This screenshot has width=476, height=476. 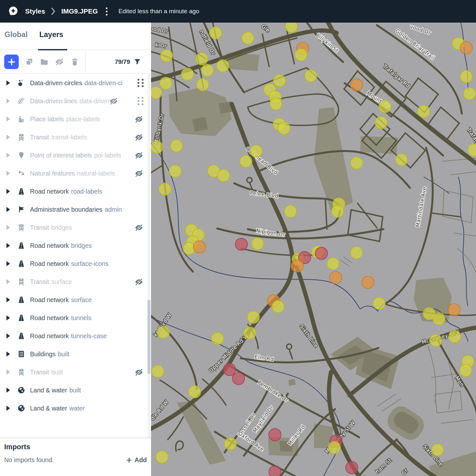 I want to click on kebab-menu-icon, so click(x=106, y=11).